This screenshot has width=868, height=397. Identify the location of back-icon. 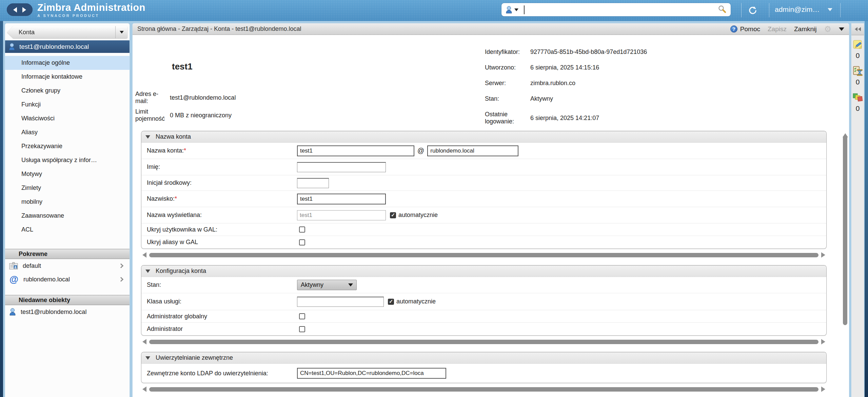
(15, 10).